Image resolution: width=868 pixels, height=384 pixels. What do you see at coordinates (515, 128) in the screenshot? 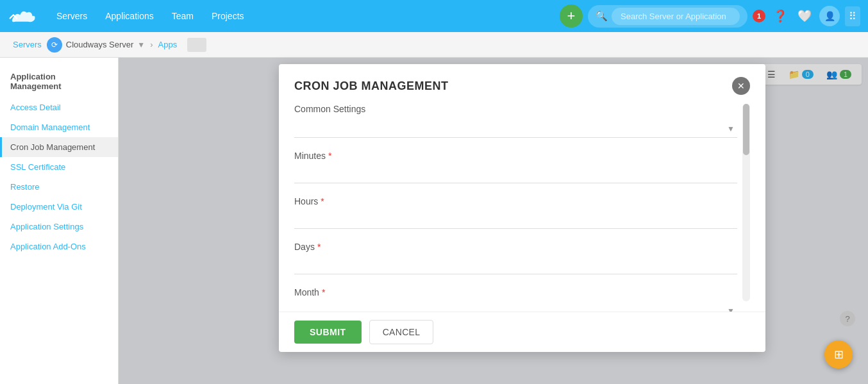
I see `common-settings-select-wrapper: Every Minute Every Hour Every Day Custom…` at bounding box center [515, 128].